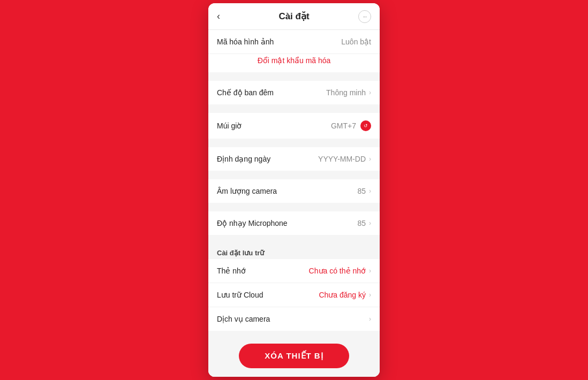 The height and width of the screenshot is (380, 588). Describe the element at coordinates (294, 17) in the screenshot. I see `settings-header: ‹ Cài đặt ···` at that location.